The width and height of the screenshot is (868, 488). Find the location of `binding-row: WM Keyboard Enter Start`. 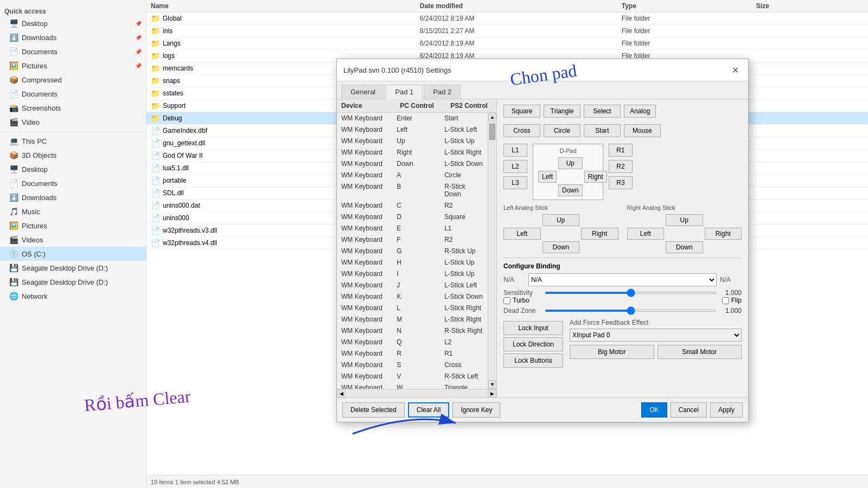

binding-row: WM Keyboard Enter Start is located at coordinates (412, 118).